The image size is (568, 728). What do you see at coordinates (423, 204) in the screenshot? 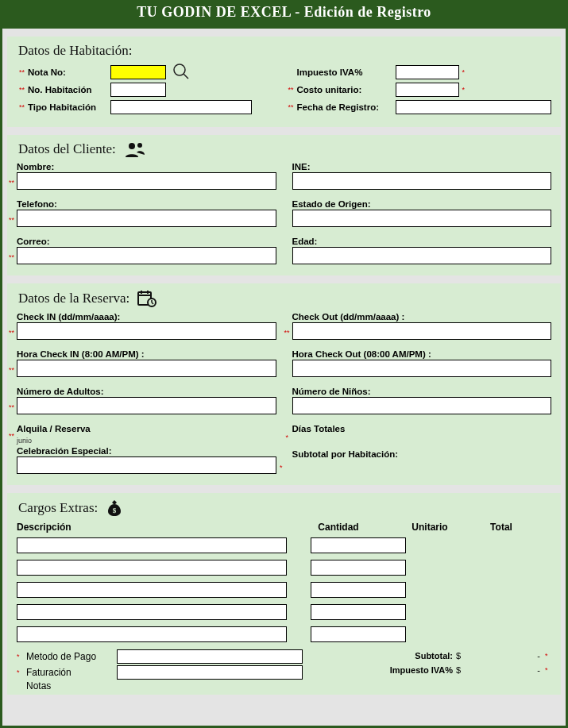
I see `label-estado: Estado de Origen:` at bounding box center [423, 204].